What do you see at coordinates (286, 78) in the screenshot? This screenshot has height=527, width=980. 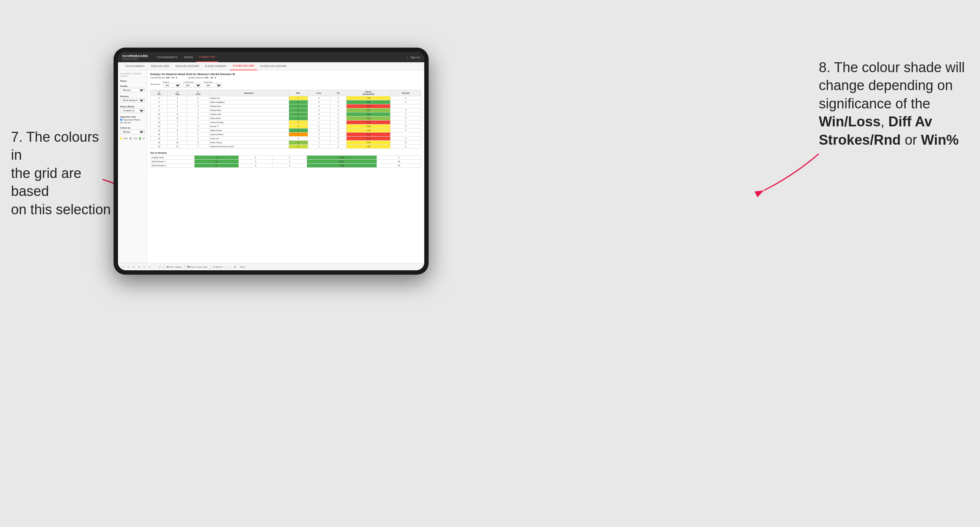 I see `grid-records: Overall Record: 353 - 34 - 6 Division Re…` at bounding box center [286, 78].